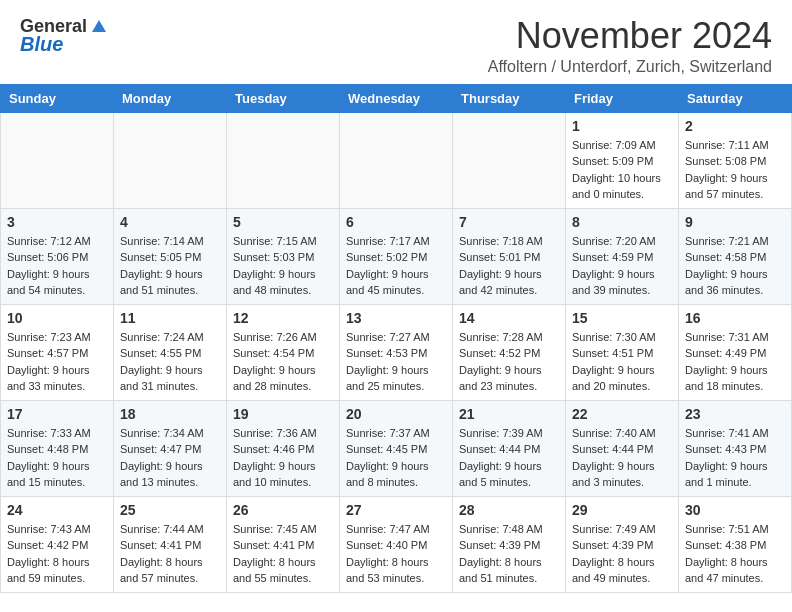 The width and height of the screenshot is (792, 612). I want to click on calendar-cell: 13Sunrise: 7:27 AMSunset: 4:53 PMDayligh…, so click(396, 352).